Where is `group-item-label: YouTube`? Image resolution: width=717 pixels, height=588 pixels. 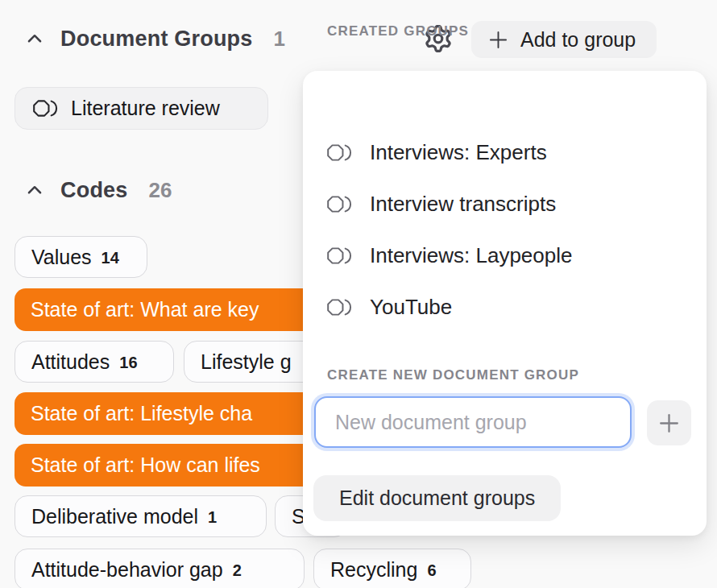 group-item-label: YouTube is located at coordinates (411, 308).